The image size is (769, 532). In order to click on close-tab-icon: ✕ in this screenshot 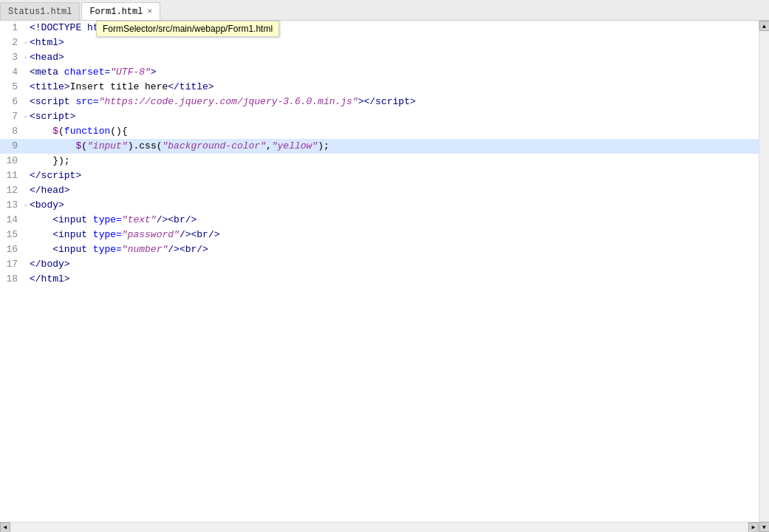, I will do `click(149, 12)`.